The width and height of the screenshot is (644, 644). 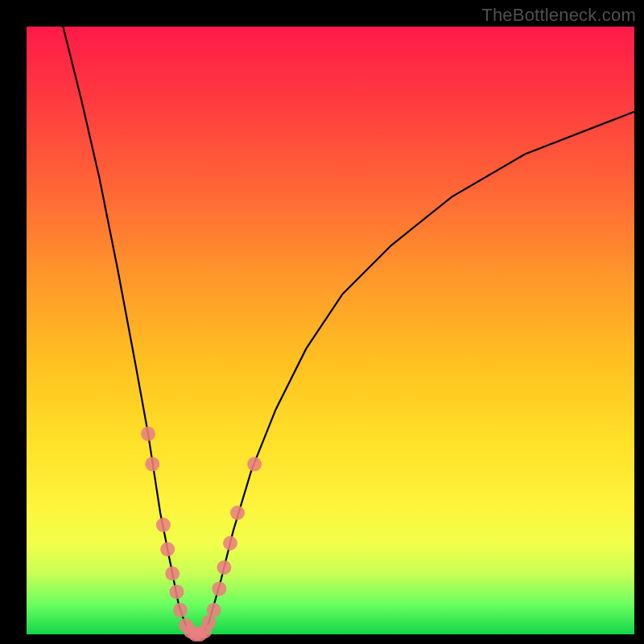 What do you see at coordinates (201, 535) in the screenshot?
I see `marker-layer` at bounding box center [201, 535].